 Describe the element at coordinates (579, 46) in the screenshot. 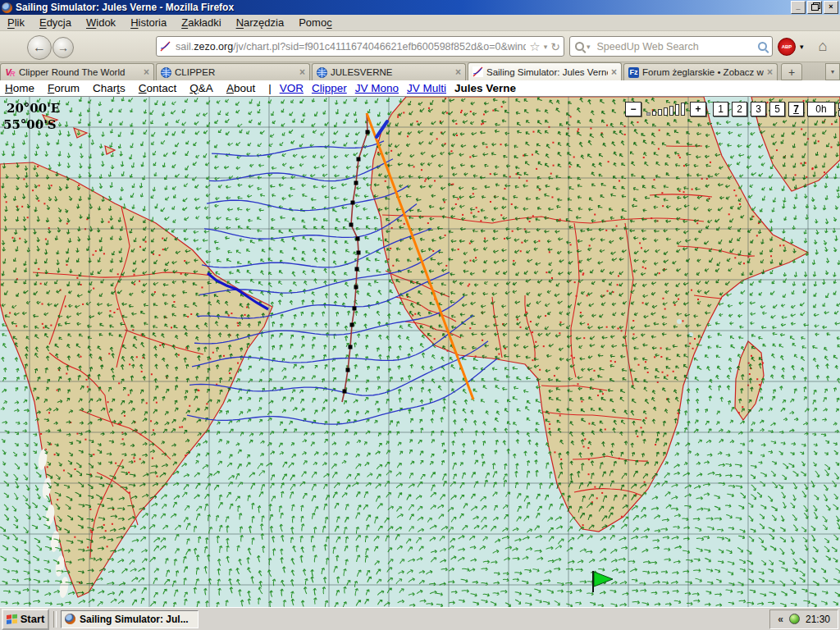

I see `search-engine-icon` at that location.